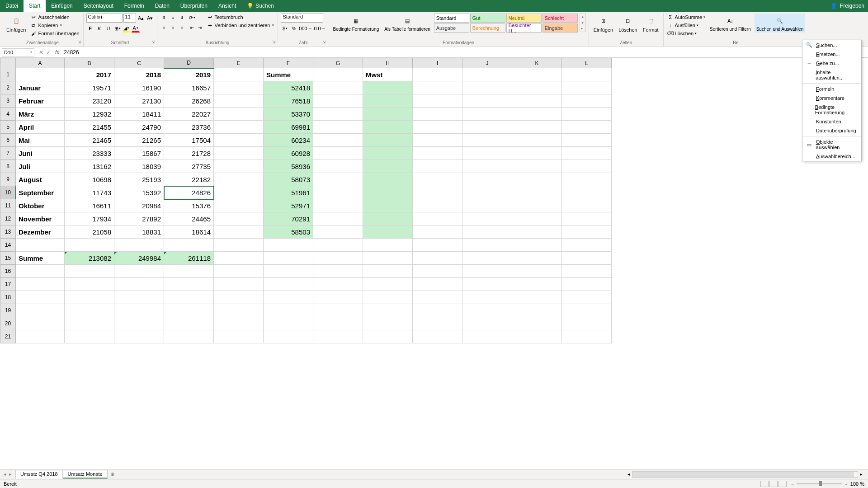  I want to click on font-size-select: 11, so click(130, 18).